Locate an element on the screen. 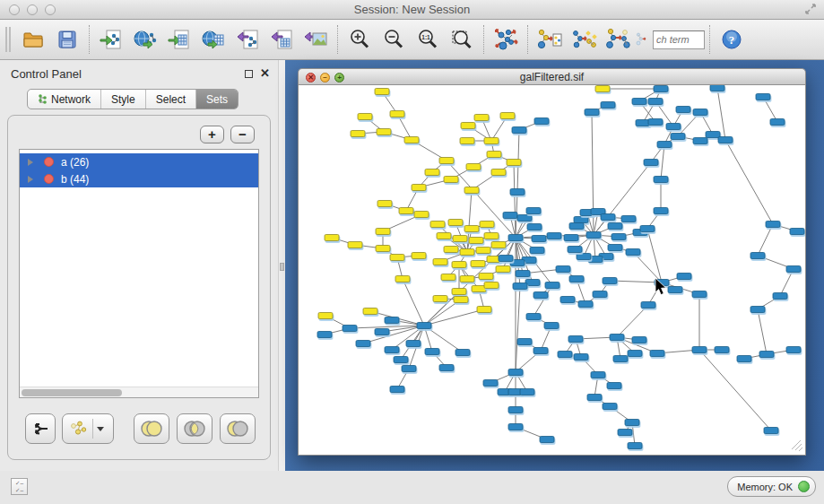 This screenshot has height=504, width=824. tab-network-label: Network is located at coordinates (71, 100).